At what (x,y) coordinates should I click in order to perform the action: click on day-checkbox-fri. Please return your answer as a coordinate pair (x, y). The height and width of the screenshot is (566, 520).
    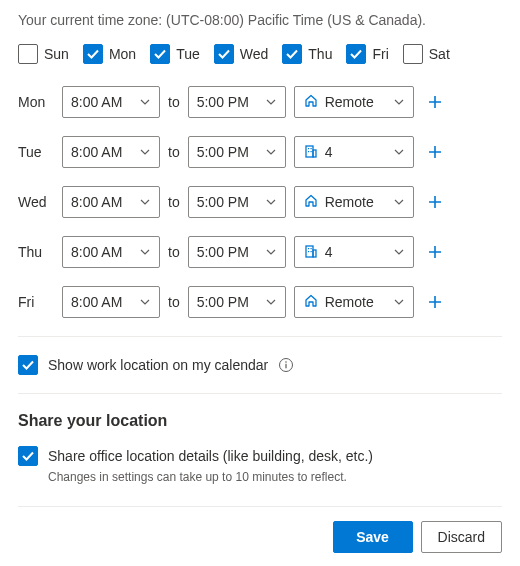
    Looking at the image, I should click on (356, 54).